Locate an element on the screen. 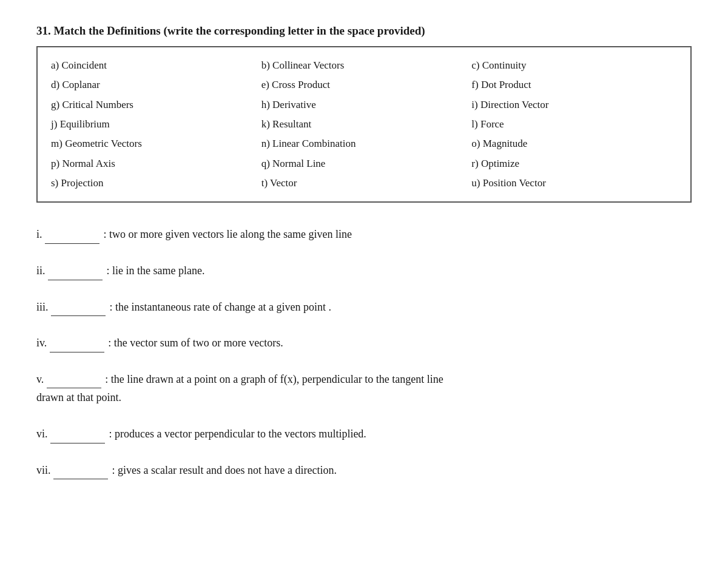 This screenshot has height=563, width=728. table-cell: g) Critical Numbers is located at coordinates (154, 105).